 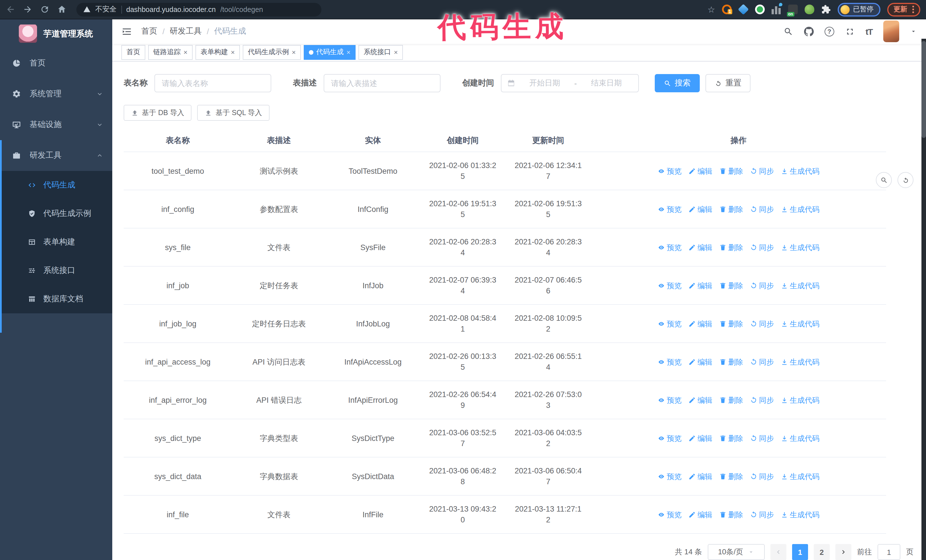 What do you see at coordinates (199, 9) in the screenshot?
I see `address-bar: 不安全 dashboard.yudao.iocoder.cn/tool/code…` at bounding box center [199, 9].